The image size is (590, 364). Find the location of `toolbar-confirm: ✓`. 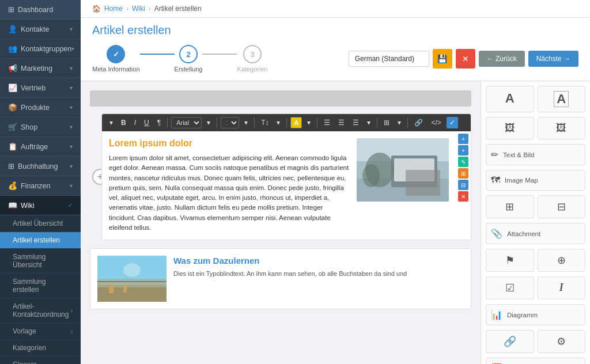

toolbar-confirm: ✓ is located at coordinates (452, 123).